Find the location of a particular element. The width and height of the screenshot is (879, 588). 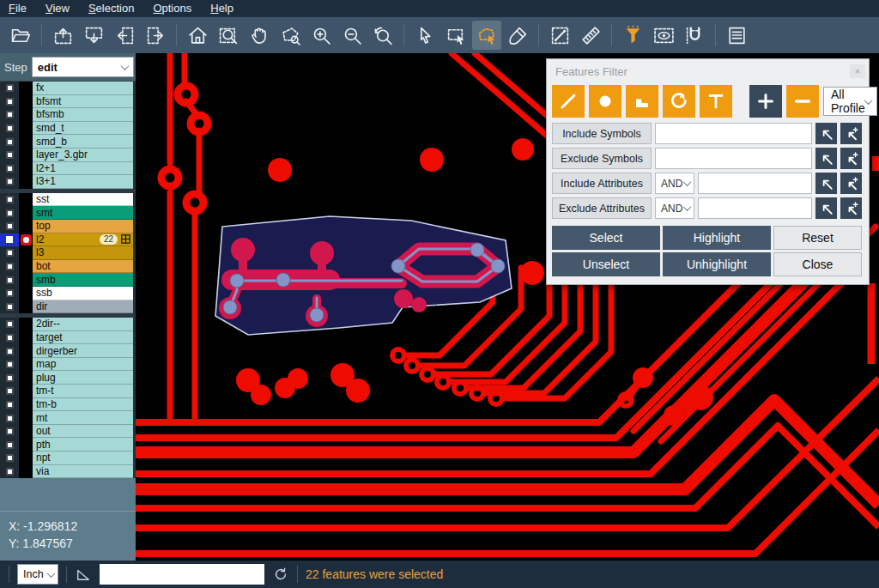

include-symbols-pick-button is located at coordinates (826, 134).